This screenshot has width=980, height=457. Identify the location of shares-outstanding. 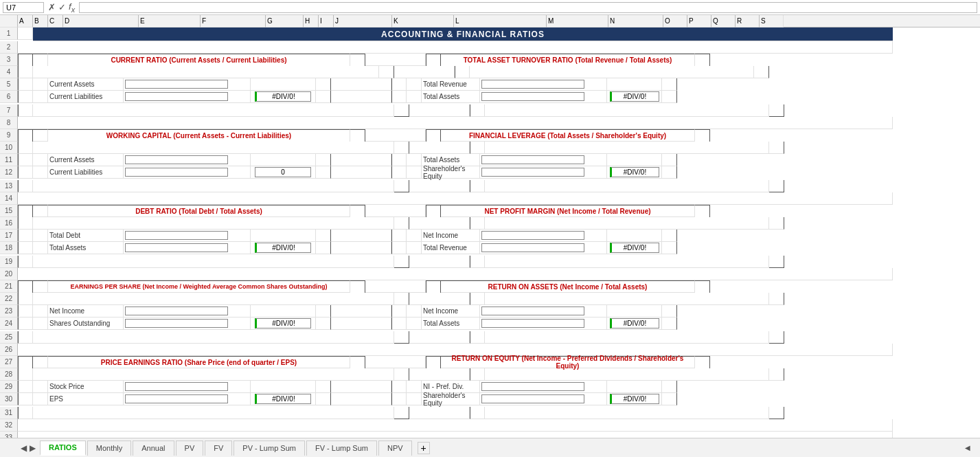
(176, 323).